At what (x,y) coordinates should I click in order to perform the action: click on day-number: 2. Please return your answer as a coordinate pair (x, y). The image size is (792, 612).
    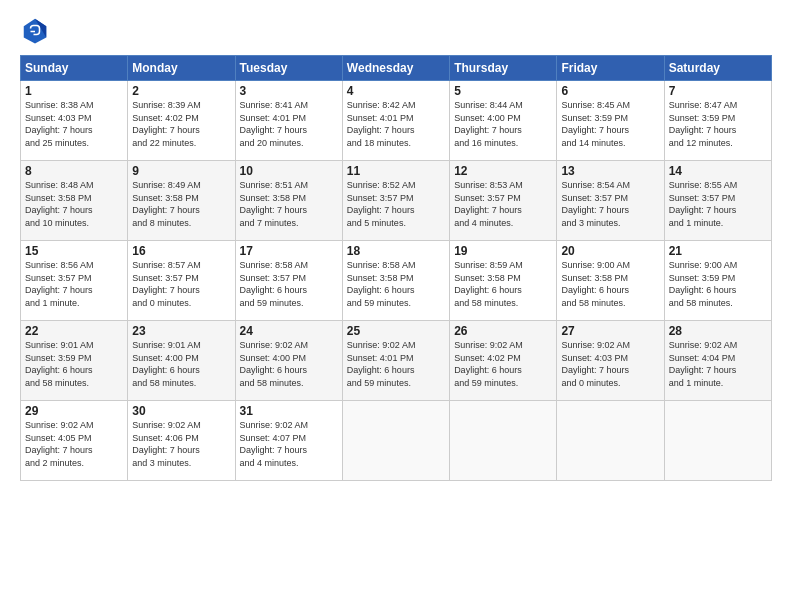
    Looking at the image, I should click on (181, 91).